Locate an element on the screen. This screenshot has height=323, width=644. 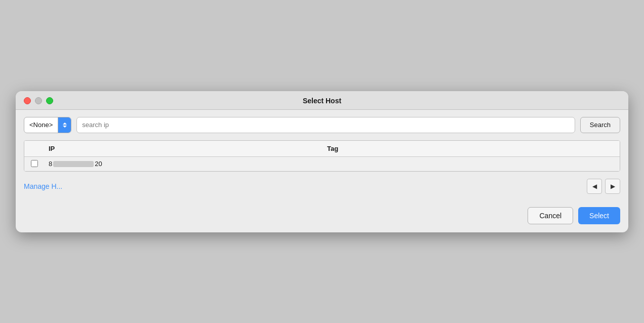
cancel-button: Cancel is located at coordinates (550, 216).